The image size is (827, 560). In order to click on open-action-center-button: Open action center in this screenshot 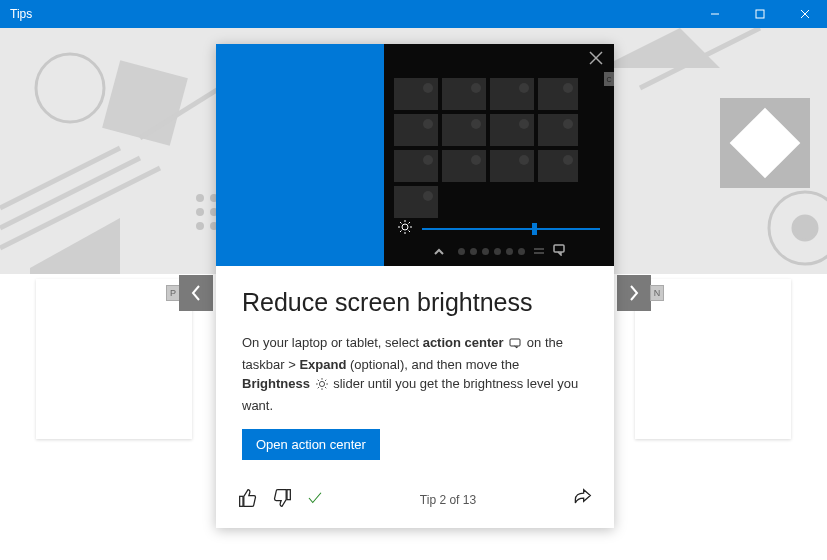, I will do `click(311, 444)`.